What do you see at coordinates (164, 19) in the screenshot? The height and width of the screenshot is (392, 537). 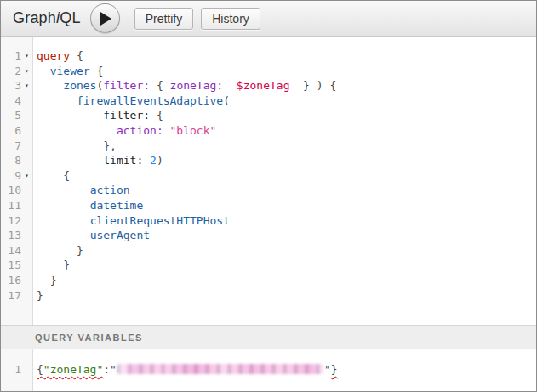 I see `prettify-button: Prettify` at bounding box center [164, 19].